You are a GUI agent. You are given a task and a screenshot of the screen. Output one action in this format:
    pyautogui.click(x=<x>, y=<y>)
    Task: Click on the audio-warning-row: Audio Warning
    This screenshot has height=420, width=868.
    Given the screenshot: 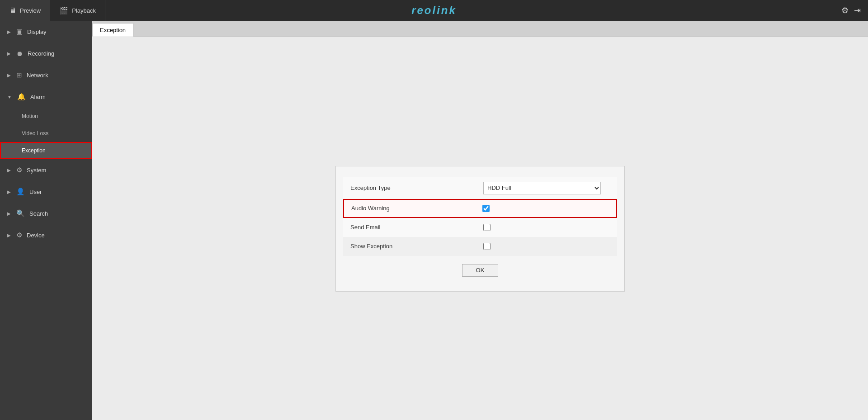 What is the action you would take?
    pyautogui.click(x=480, y=208)
    